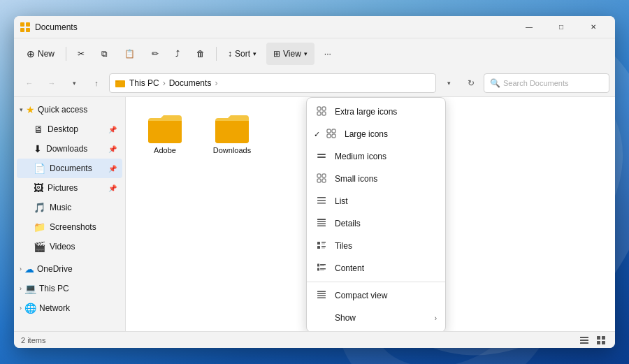  What do you see at coordinates (344, 246) in the screenshot?
I see `menu-item-label: Tiles` at bounding box center [344, 246].